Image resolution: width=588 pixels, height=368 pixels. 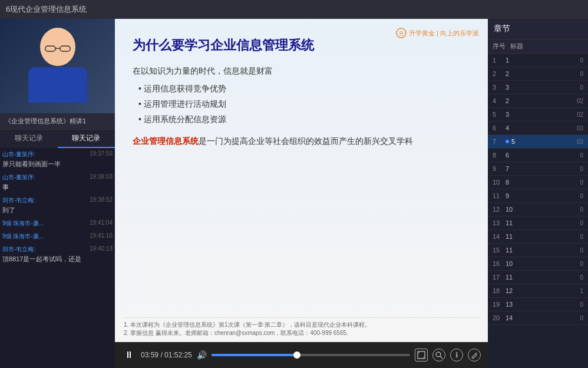 I want to click on slide-logo: 升 升学黄金 | 向上的乐学派, so click(x=437, y=33).